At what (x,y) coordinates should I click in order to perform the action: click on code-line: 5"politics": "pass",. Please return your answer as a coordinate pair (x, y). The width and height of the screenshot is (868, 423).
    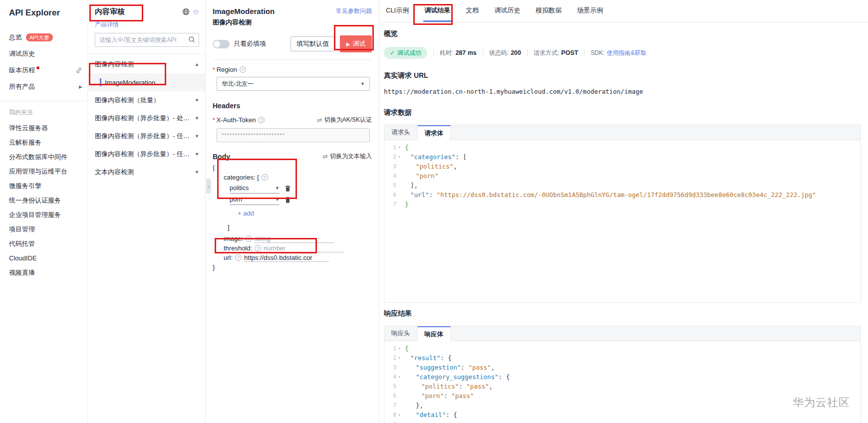
    Looking at the image, I should click on (622, 386).